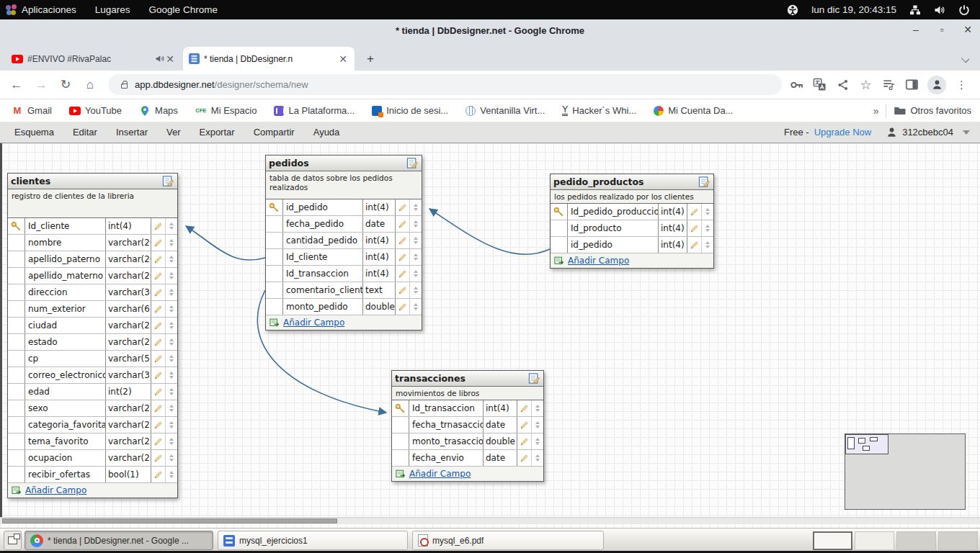 The image size is (980, 553). What do you see at coordinates (56, 490) in the screenshot?
I see `add-field-link: Añadir Campo` at bounding box center [56, 490].